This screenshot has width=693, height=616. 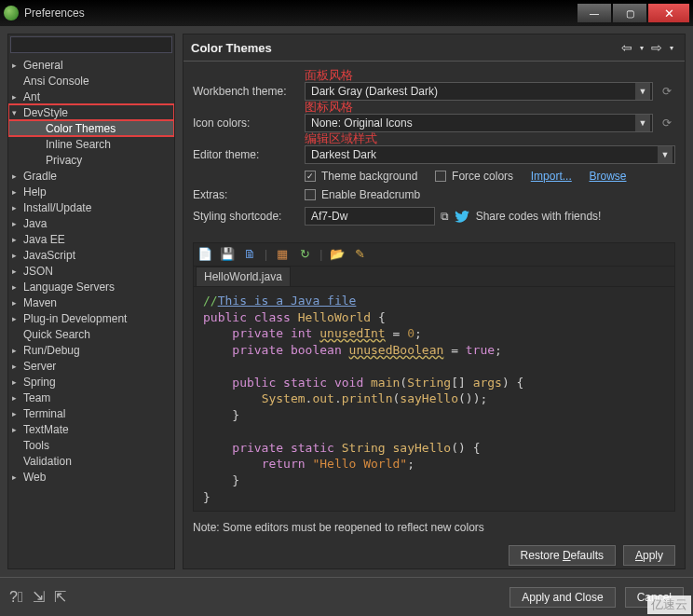 I want to click on extras-label: Extras:, so click(x=249, y=195).